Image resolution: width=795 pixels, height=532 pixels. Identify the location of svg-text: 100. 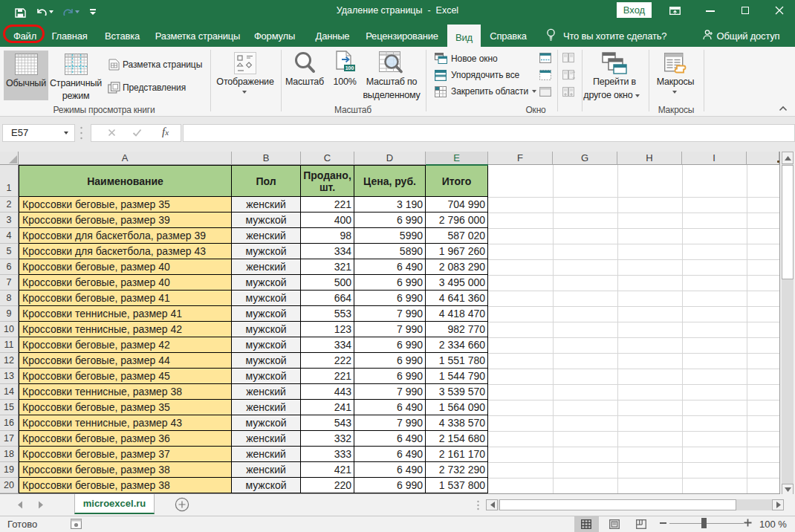
(350, 68).